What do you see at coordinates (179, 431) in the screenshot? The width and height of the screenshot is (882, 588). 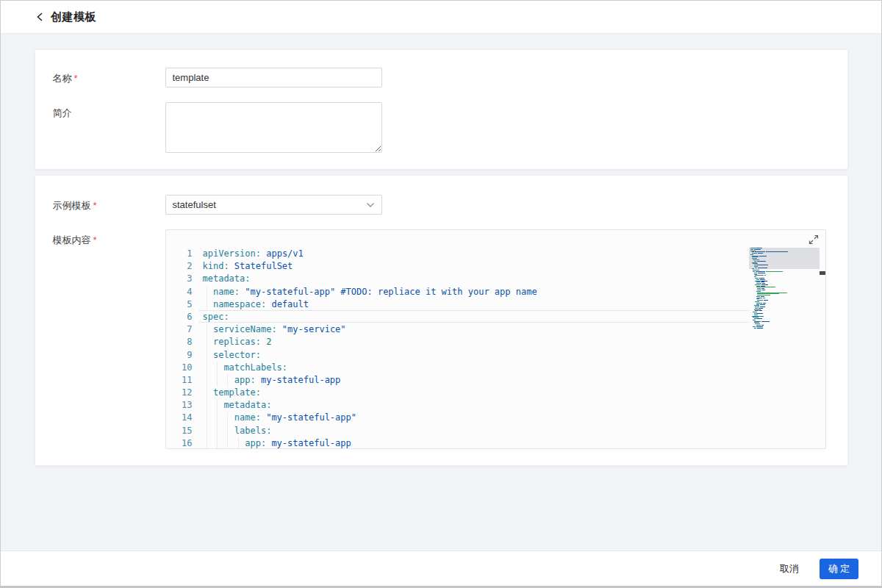 I see `line-number: 15` at bounding box center [179, 431].